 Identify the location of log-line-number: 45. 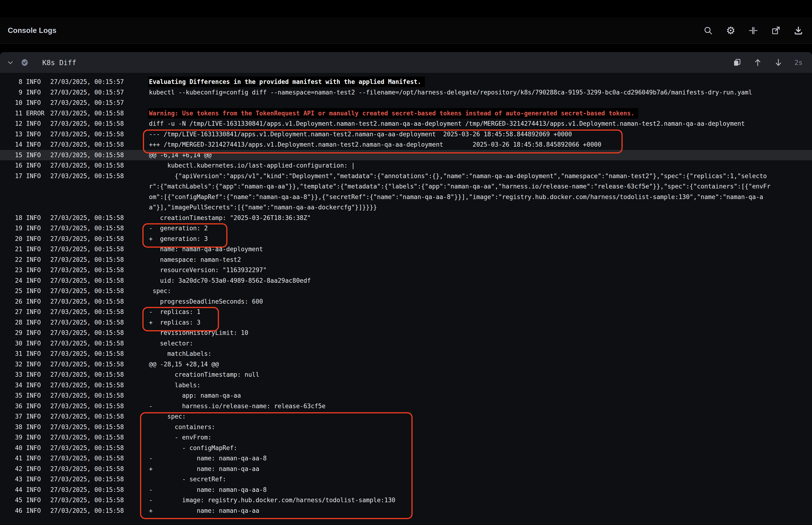
(11, 500).